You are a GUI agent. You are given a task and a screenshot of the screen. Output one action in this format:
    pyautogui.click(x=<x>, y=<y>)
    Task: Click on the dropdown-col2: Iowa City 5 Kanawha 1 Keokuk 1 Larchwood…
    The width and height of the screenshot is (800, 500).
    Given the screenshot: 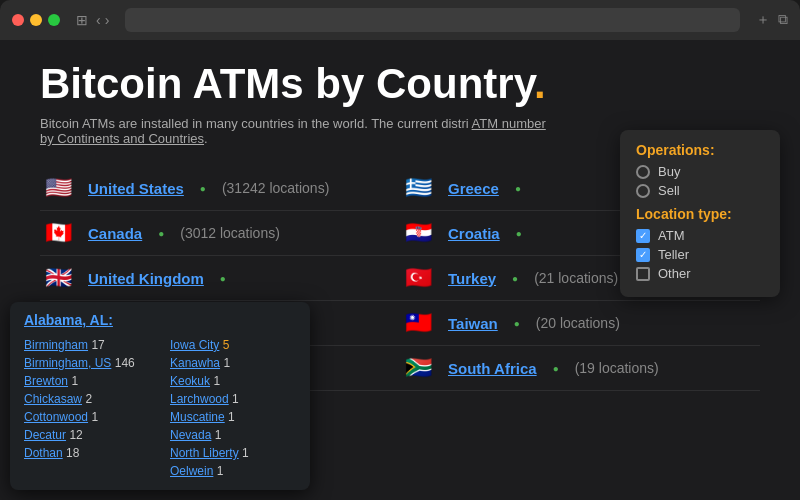 What is the action you would take?
    pyautogui.click(x=233, y=408)
    